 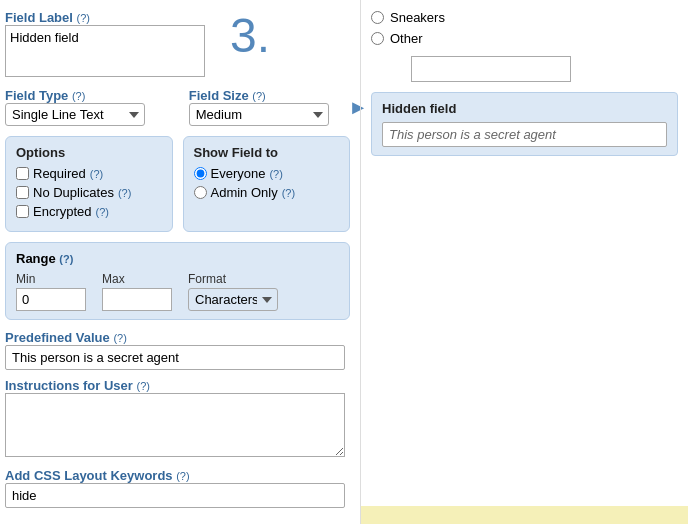 I want to click on admin-only-help: (?), so click(x=288, y=193).